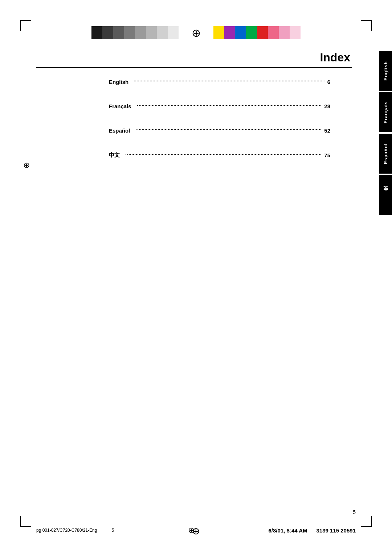 The image size is (392, 555). Describe the element at coordinates (329, 82) in the screenshot. I see `entry-page: 6` at that location.